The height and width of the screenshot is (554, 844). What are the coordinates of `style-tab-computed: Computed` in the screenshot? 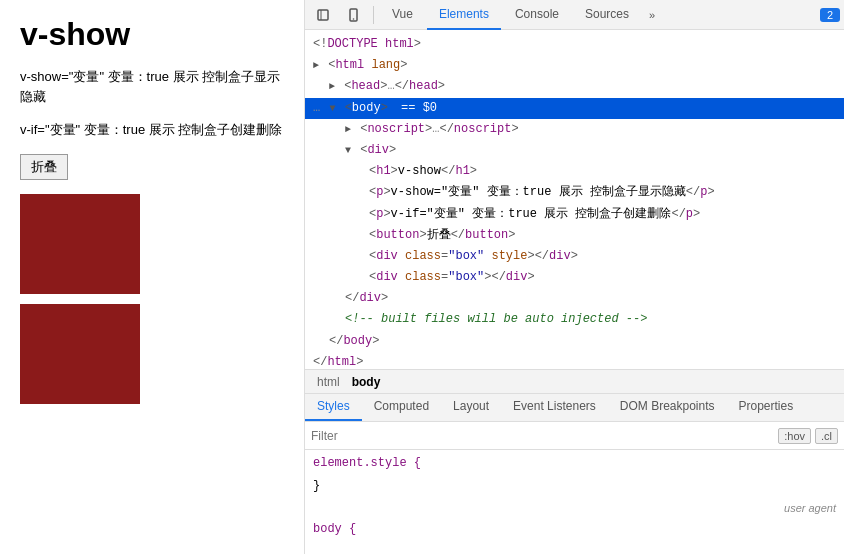 It's located at (402, 408).